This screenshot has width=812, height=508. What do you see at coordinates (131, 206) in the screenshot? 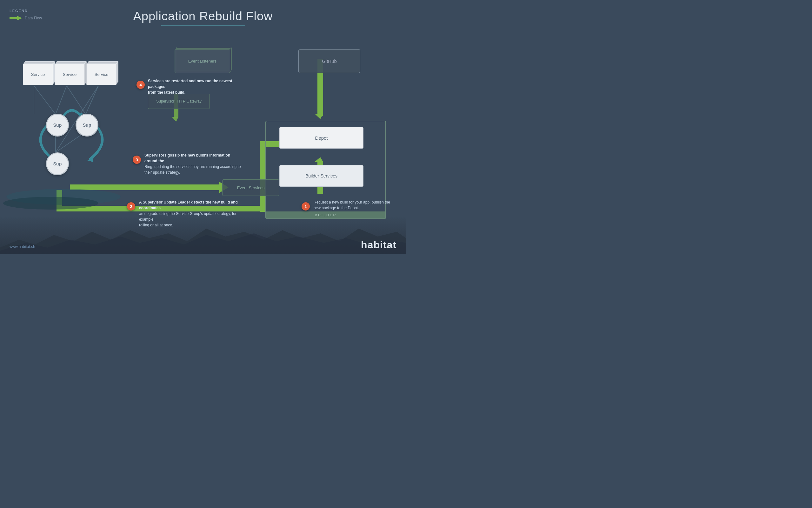
I see `step-2-badge: 2` at bounding box center [131, 206].